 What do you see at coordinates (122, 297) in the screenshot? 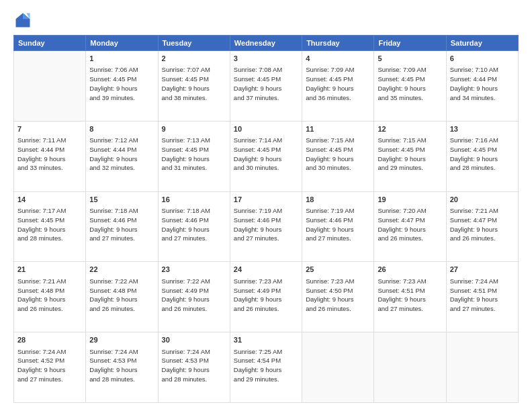
I see `calendar-cell: 22Sunrise: 7:22 AMSunset: 4:48 PMDayligh…` at bounding box center [122, 297].